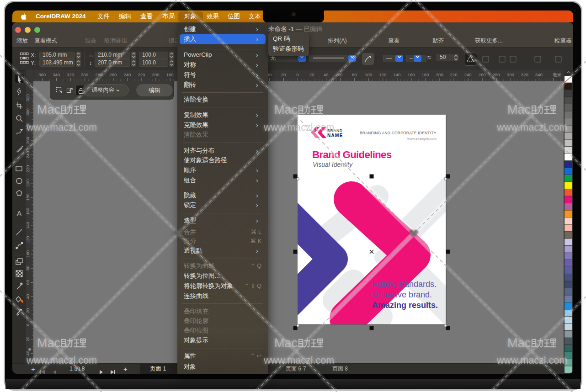 The height and width of the screenshot is (392, 586). I want to click on svg-text: 毫米, so click(557, 75).